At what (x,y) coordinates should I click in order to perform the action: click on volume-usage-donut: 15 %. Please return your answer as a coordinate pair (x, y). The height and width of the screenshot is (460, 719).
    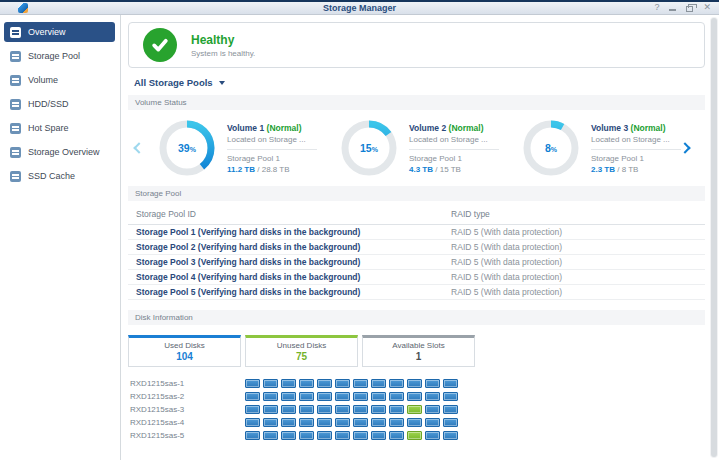
    Looking at the image, I should click on (369, 148).